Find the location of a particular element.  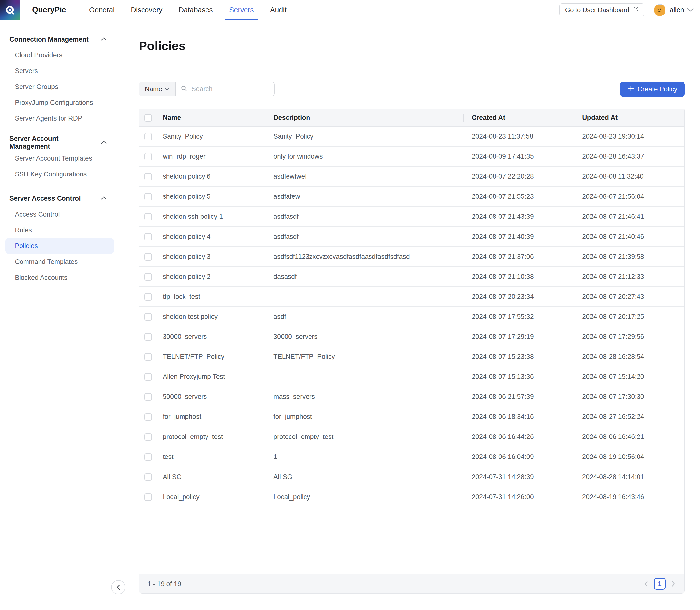

table-row: tfp_lock_test - 2024-08-07 20:23:34 2024… is located at coordinates (412, 297).